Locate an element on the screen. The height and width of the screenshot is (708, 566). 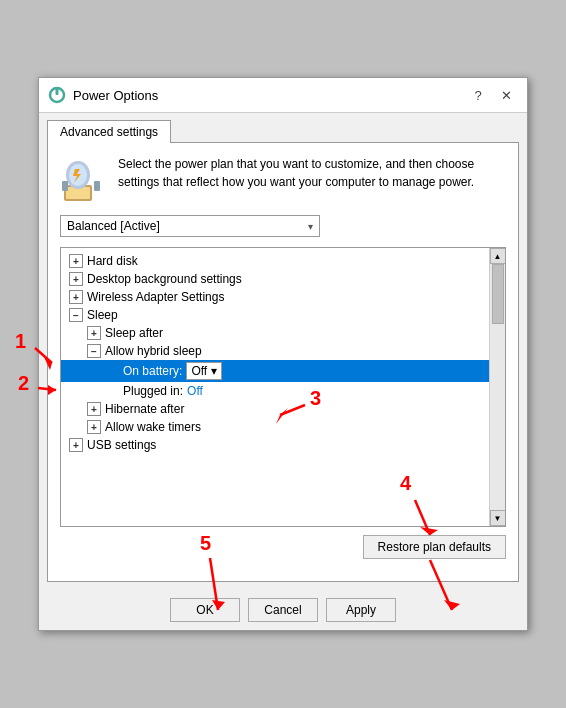
titlebar-icon is located at coordinates (57, 95).